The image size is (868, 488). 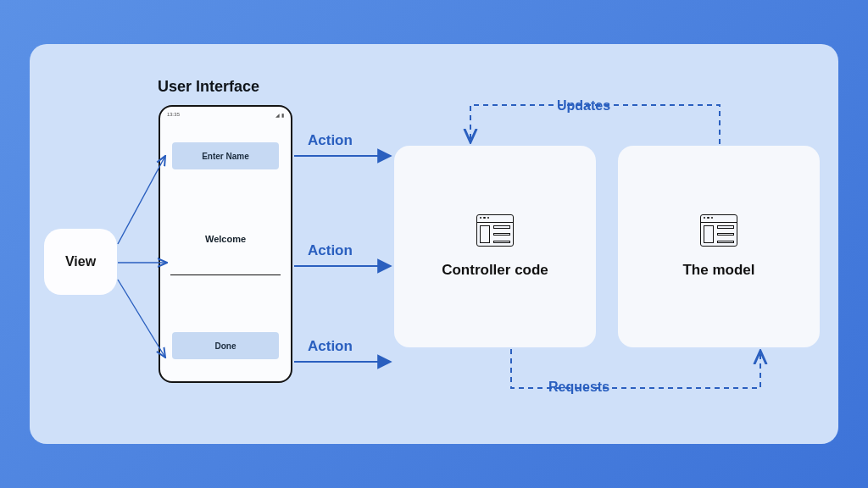 What do you see at coordinates (331, 141) in the screenshot?
I see `action-label-1: Action` at bounding box center [331, 141].